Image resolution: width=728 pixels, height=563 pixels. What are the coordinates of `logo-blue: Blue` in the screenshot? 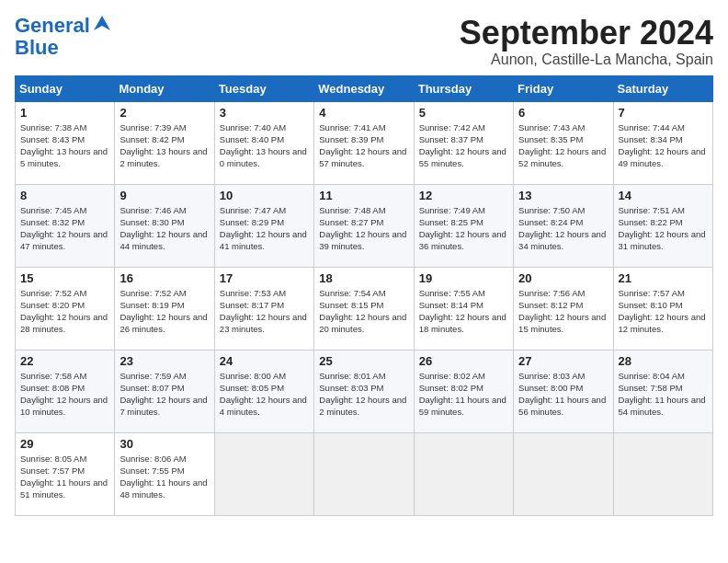 It's located at (37, 48).